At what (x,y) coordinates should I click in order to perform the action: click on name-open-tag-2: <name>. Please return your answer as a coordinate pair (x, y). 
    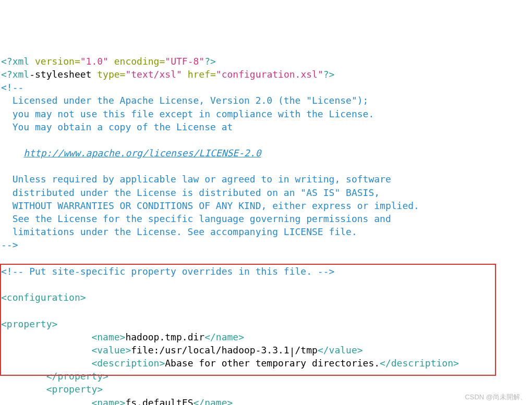
    Looking at the image, I should click on (108, 401).